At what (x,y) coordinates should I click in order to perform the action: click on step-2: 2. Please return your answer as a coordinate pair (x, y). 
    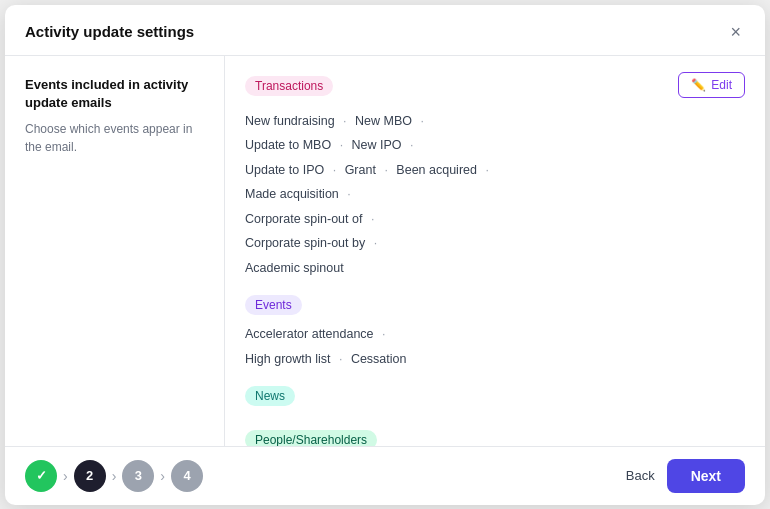
    Looking at the image, I should click on (90, 476).